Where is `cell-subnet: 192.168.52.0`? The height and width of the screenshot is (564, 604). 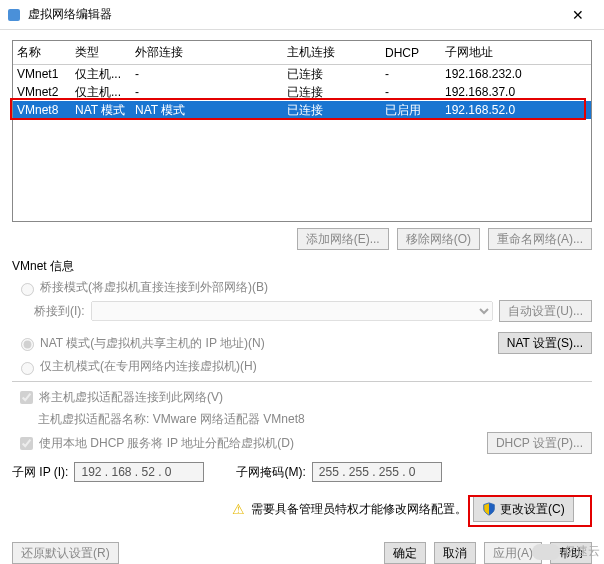
cell-subnet: 192.168.52.0 is located at coordinates (516, 110).